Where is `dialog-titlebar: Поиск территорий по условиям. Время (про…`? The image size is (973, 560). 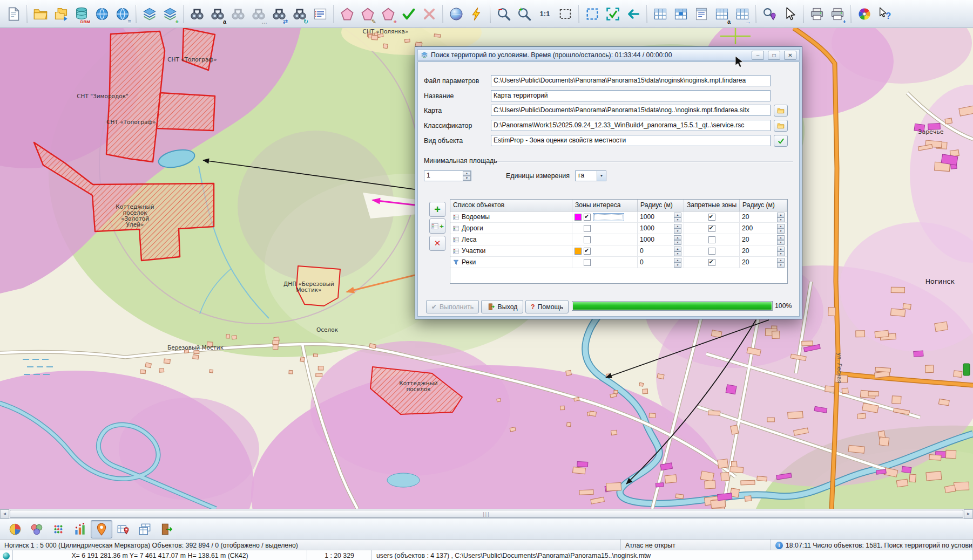
dialog-titlebar: Поиск территорий по условиям. Время (про… is located at coordinates (609, 55).